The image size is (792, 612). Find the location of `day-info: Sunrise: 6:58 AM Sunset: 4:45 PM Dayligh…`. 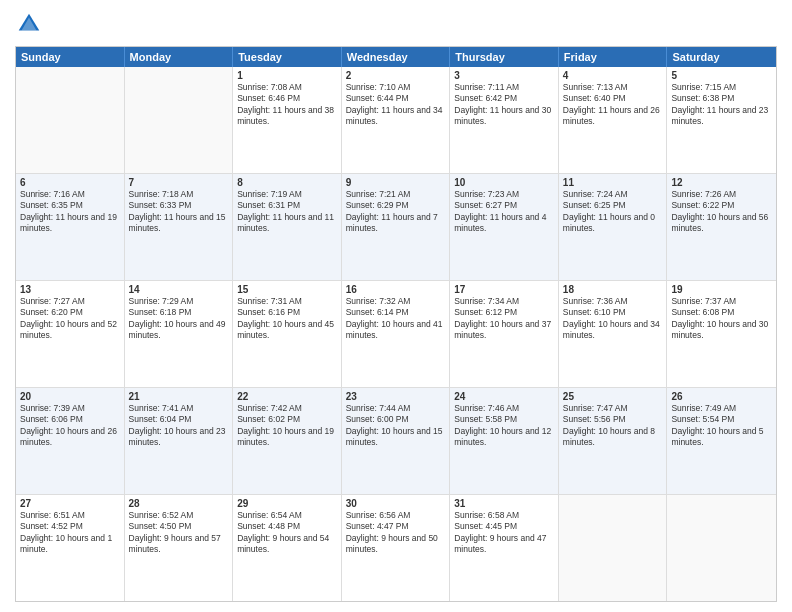

day-info: Sunrise: 6:58 AM Sunset: 4:45 PM Dayligh… is located at coordinates (504, 533).